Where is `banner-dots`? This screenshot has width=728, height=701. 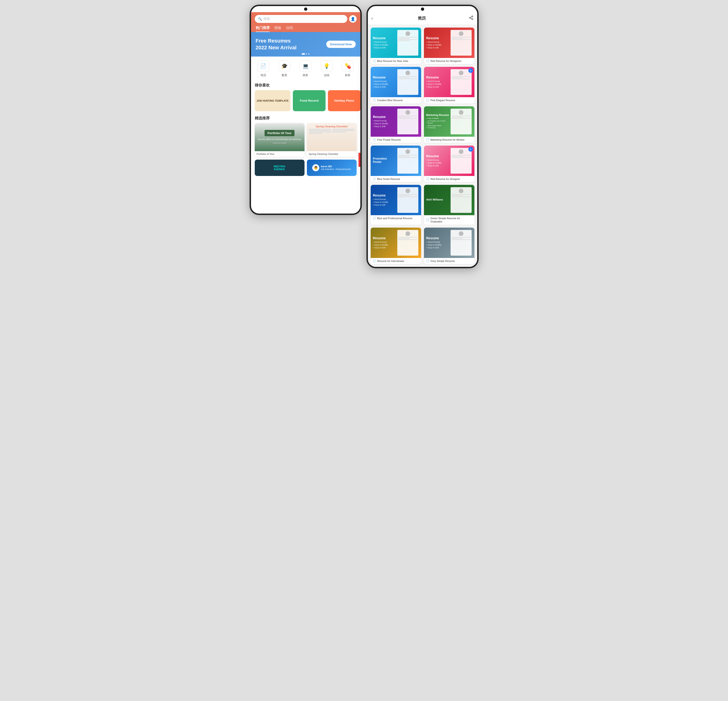 banner-dots is located at coordinates (306, 54).